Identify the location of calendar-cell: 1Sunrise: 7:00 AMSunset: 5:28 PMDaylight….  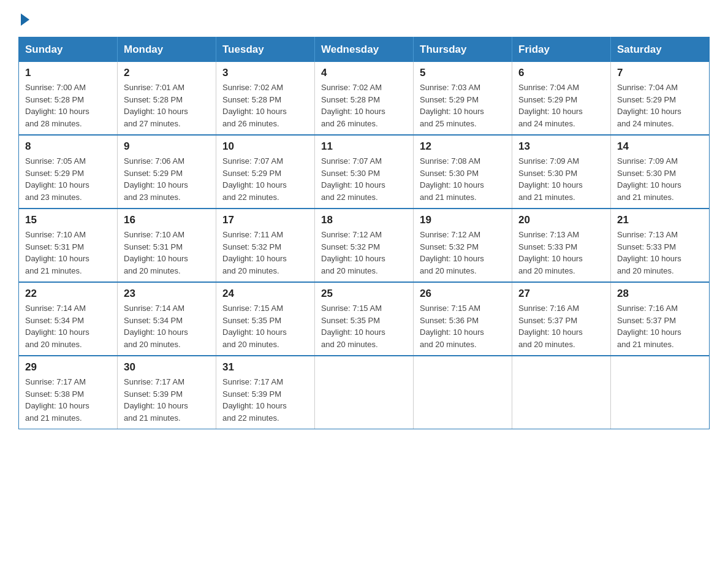
(69, 98).